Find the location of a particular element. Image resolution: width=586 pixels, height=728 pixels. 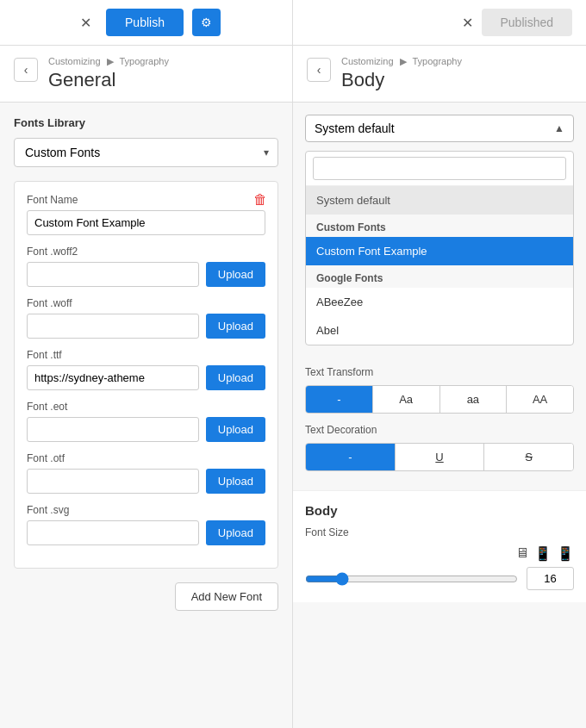

font-selector-bar: System default ▲ is located at coordinates (440, 127).